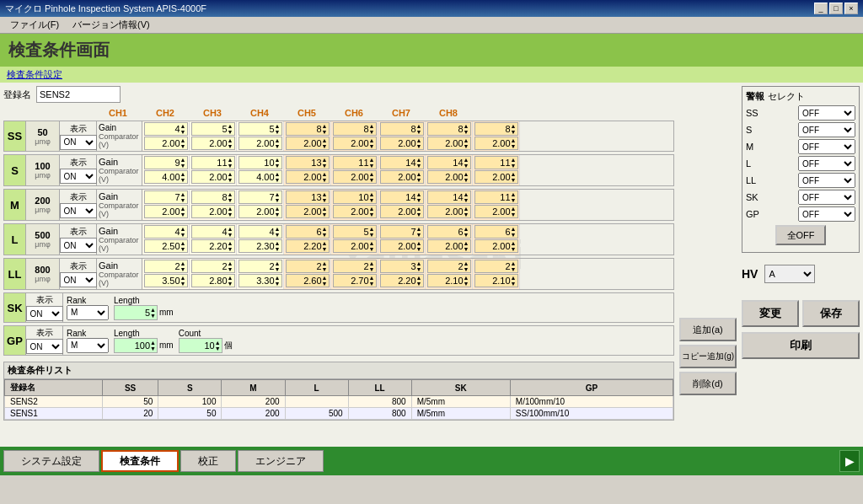 The height and width of the screenshot is (504, 863). I want to click on menu-file: ファイル(F), so click(35, 25).